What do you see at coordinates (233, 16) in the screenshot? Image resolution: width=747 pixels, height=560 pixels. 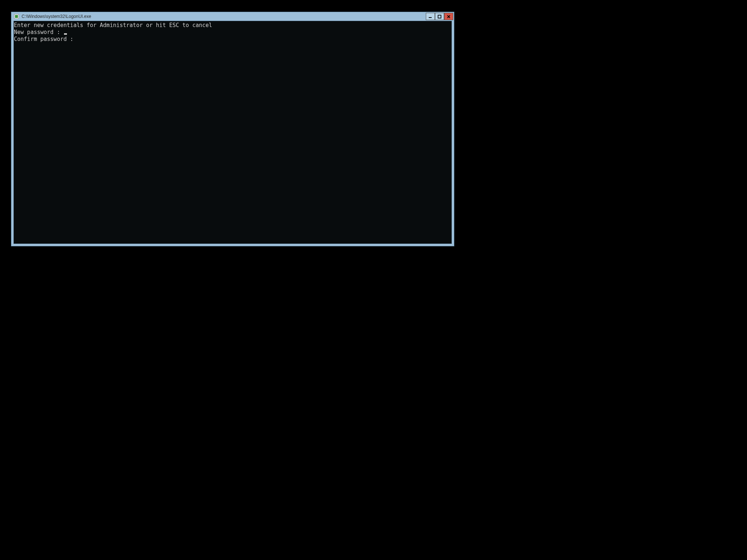 I see `window-titlebar: C:\Windows\system32\LogonUI.exe` at bounding box center [233, 16].